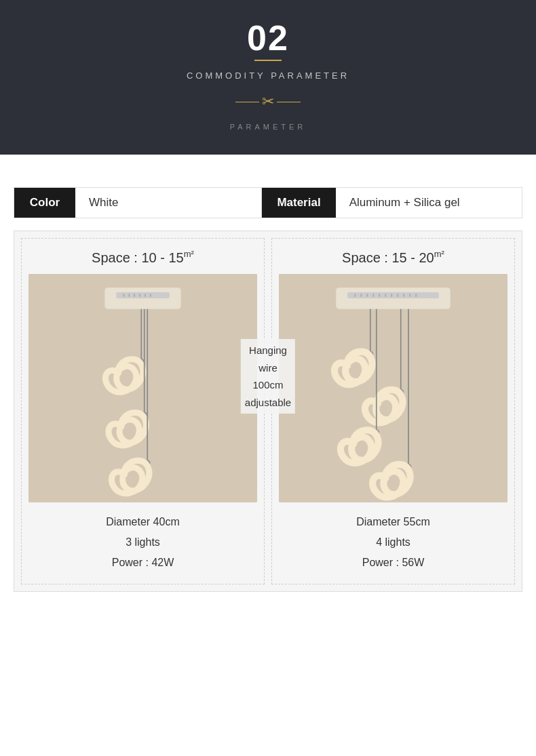 Image resolution: width=536 pixels, height=756 pixels. I want to click on power-2: Power : 56W, so click(394, 563).